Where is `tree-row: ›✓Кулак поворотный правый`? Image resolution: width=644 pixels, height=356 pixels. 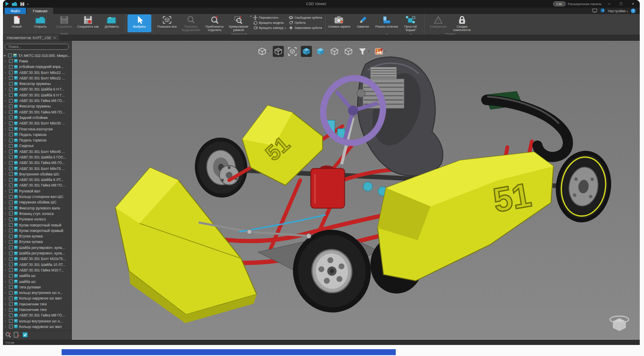
tree-row: ›✓Кулак поворотный правый is located at coordinates (37, 230).